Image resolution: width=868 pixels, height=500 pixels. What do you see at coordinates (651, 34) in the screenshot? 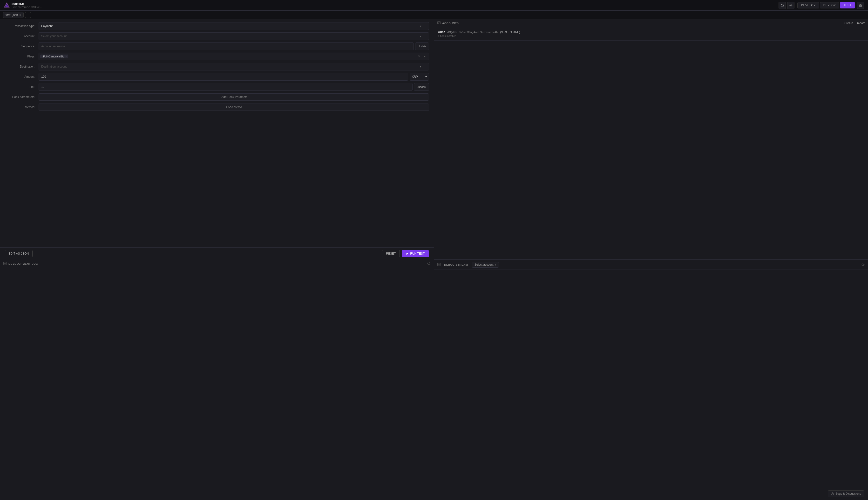
I see `account-item-alice: Alice rDQdNbTNa5rcoX8agAwnLSzJzzswzpxAfv…` at bounding box center [651, 34].